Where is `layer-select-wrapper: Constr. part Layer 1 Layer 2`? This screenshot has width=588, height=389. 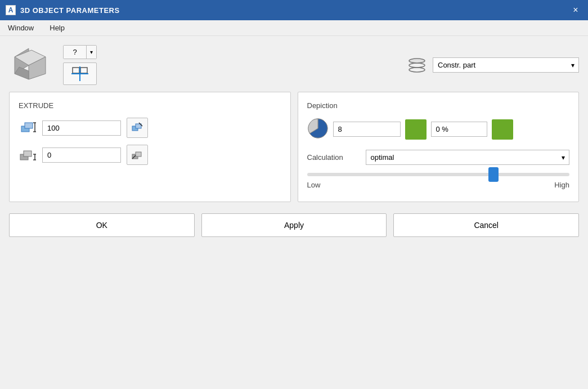 layer-select-wrapper: Constr. part Layer 1 Layer 2 is located at coordinates (506, 65).